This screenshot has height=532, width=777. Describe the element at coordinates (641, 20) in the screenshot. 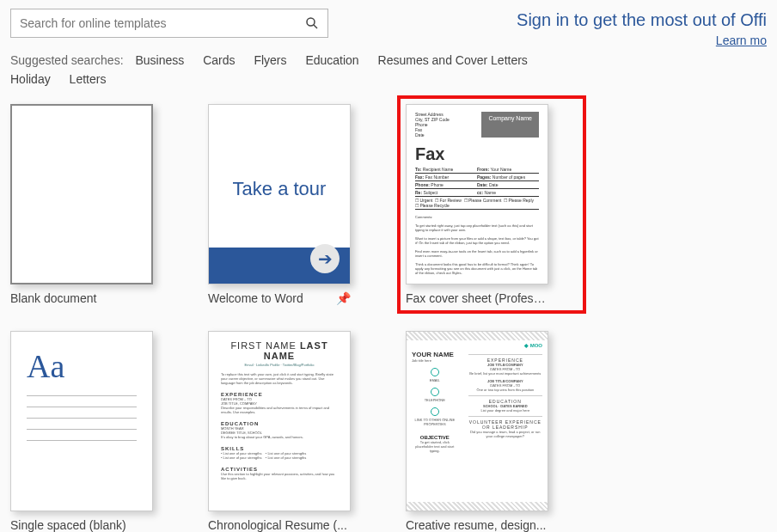

I see `sign-in-link: Sign in to get the most out of Offi` at that location.